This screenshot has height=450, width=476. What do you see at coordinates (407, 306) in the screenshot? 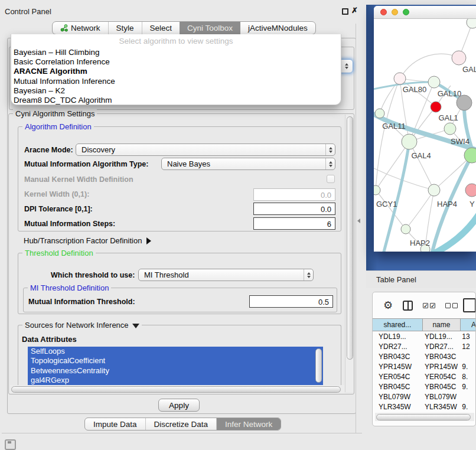
I see `column-selector-icon` at bounding box center [407, 306].